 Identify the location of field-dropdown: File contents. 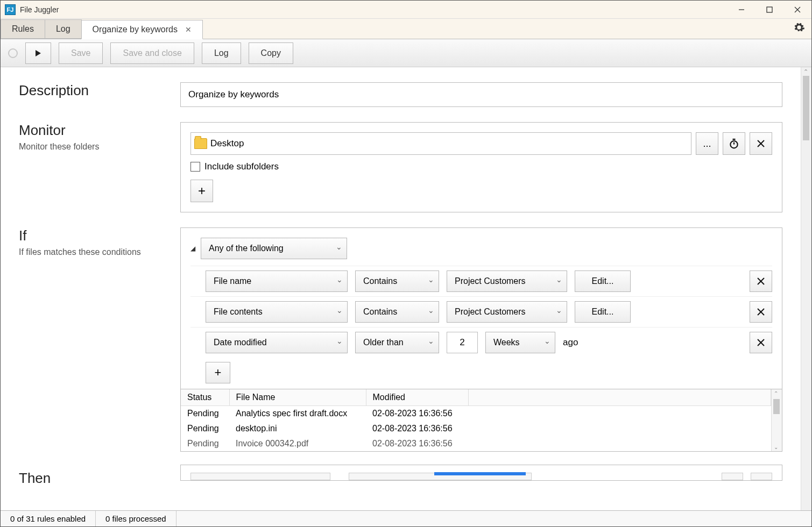
(277, 312).